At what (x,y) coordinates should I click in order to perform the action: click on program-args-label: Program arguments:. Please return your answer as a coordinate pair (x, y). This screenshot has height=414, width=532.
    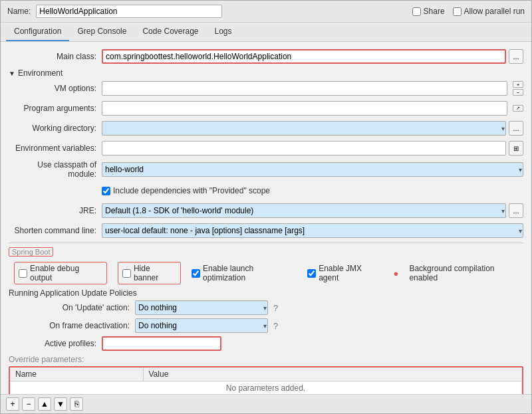
    Looking at the image, I should click on (55, 108).